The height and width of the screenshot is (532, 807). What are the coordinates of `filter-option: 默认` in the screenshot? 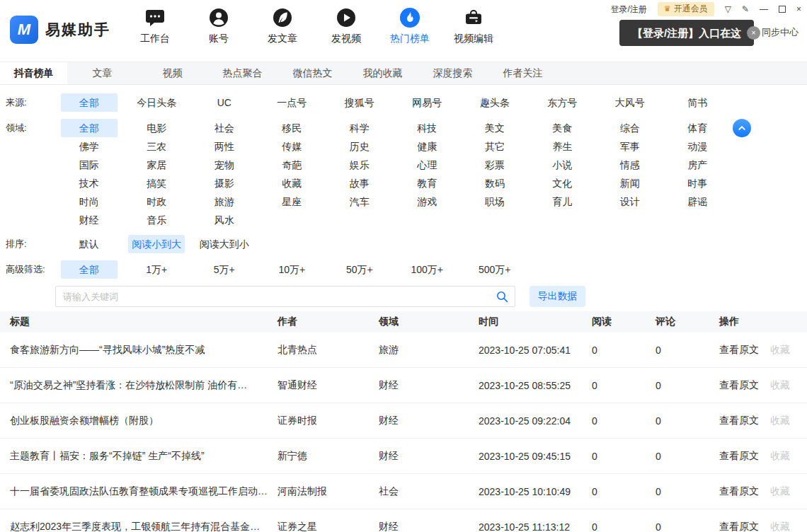 It's located at (89, 244).